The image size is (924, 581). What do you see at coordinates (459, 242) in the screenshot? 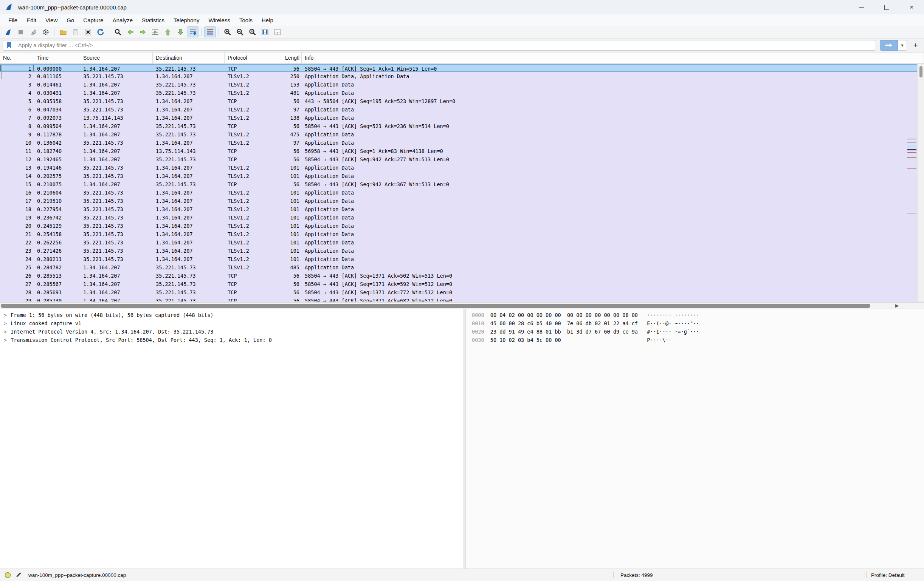
I see `packet-row-22: 220.26225635.221.145.731.34.164.207TLSv1…` at bounding box center [459, 242].